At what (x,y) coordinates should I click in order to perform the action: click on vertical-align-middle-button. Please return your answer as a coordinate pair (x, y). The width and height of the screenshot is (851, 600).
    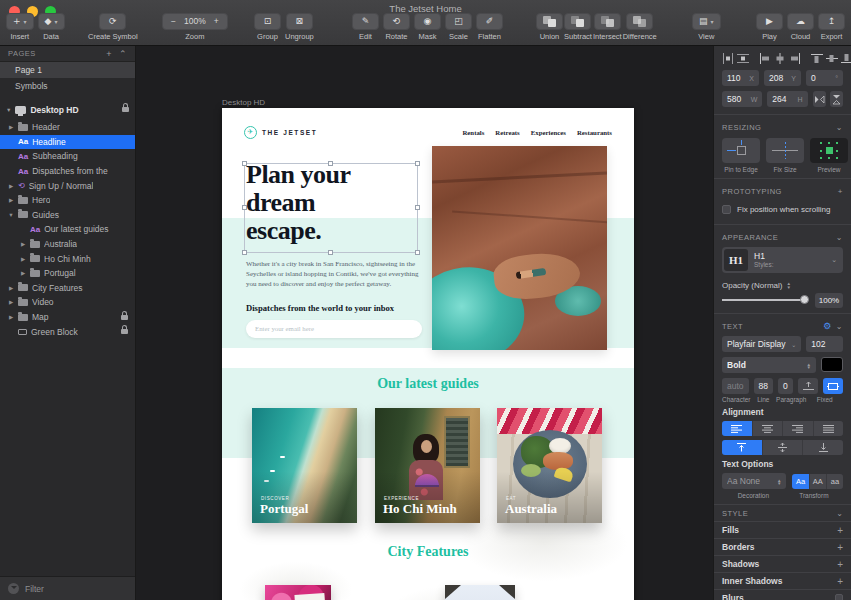
    Looking at the image, I should click on (783, 448).